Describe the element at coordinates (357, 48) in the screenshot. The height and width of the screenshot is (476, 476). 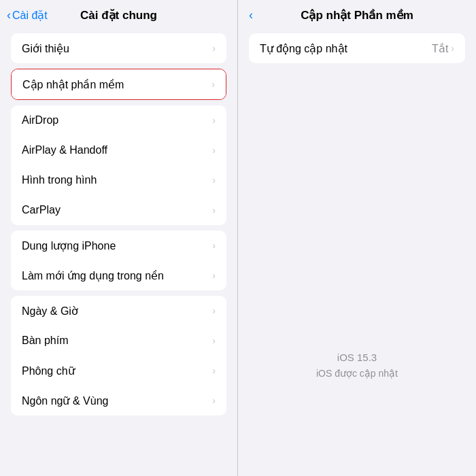
I see `tu-dong-cap-nhat-cell: Tự động cập nhật Tắt ›` at that location.